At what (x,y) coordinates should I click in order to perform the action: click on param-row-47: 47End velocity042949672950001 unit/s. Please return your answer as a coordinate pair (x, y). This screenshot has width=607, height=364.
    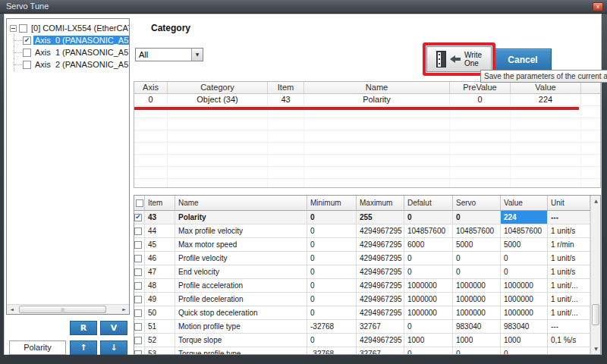
    Looking at the image, I should click on (367, 272).